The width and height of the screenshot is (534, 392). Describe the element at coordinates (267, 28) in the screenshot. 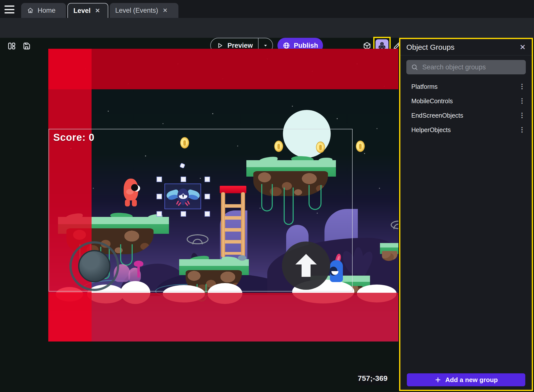

I see `toolbar: Preview Publish` at that location.